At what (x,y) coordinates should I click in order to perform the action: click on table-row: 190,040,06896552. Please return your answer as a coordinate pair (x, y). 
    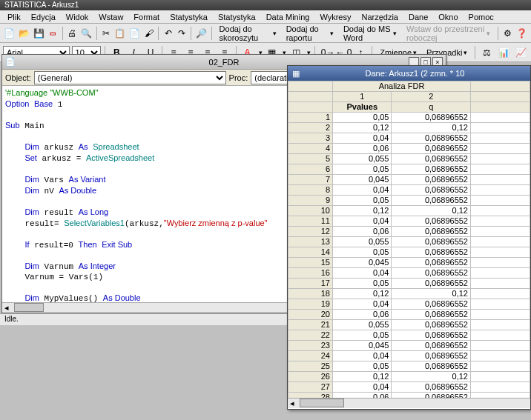
    Looking at the image, I should click on (409, 304).